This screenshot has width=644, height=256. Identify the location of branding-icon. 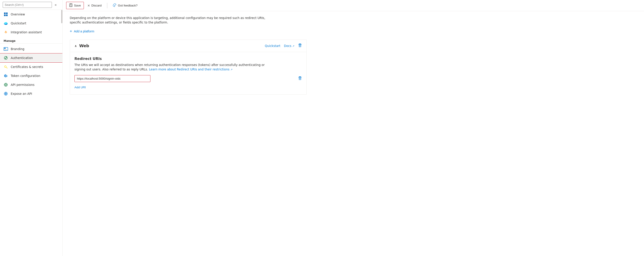
(6, 49).